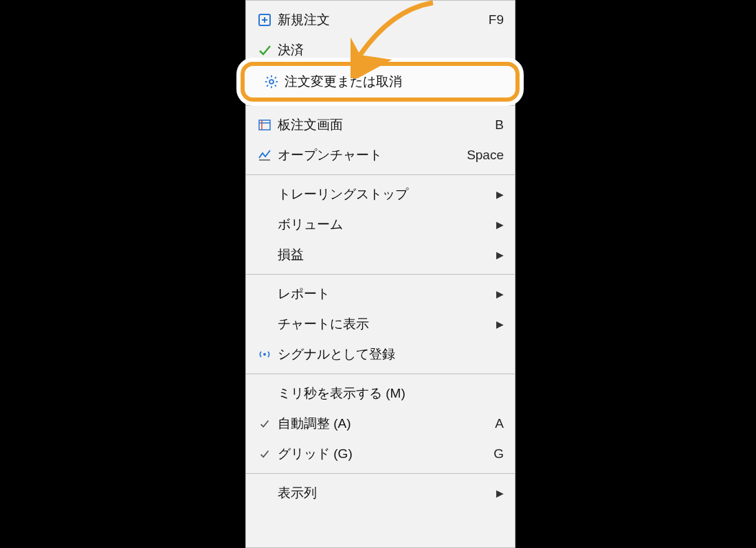  What do you see at coordinates (368, 155) in the screenshot?
I see `menu-label: オープンチャート` at bounding box center [368, 155].